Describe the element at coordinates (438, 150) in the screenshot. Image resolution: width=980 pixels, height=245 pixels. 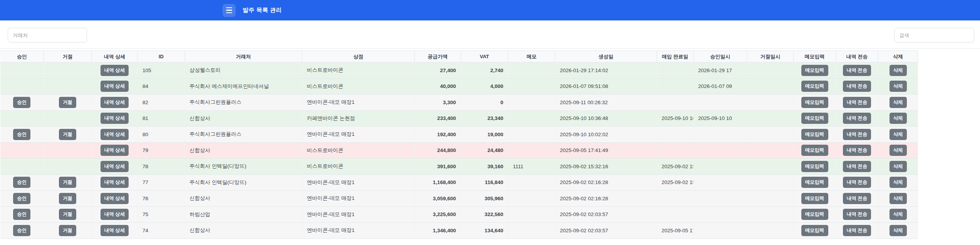
I see `supply-amount-cell: 244,800` at that location.